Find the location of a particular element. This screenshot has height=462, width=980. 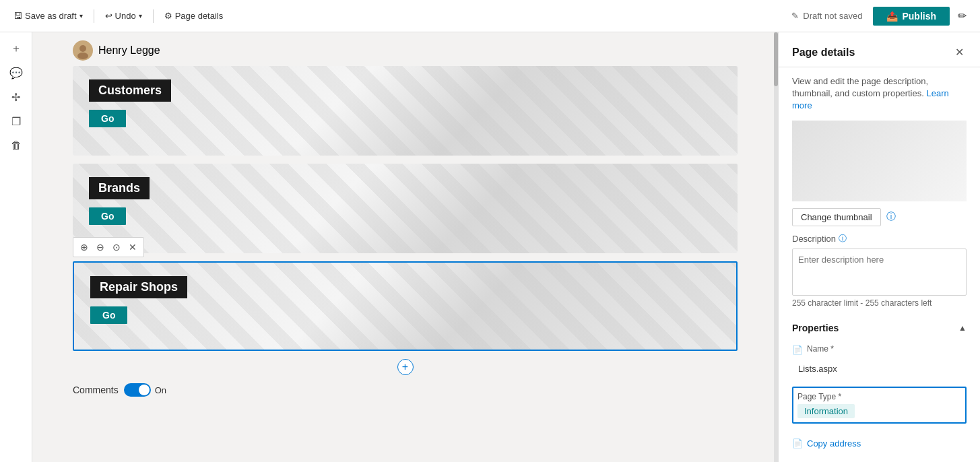

page-type-container: Page Type * Information is located at coordinates (880, 405).